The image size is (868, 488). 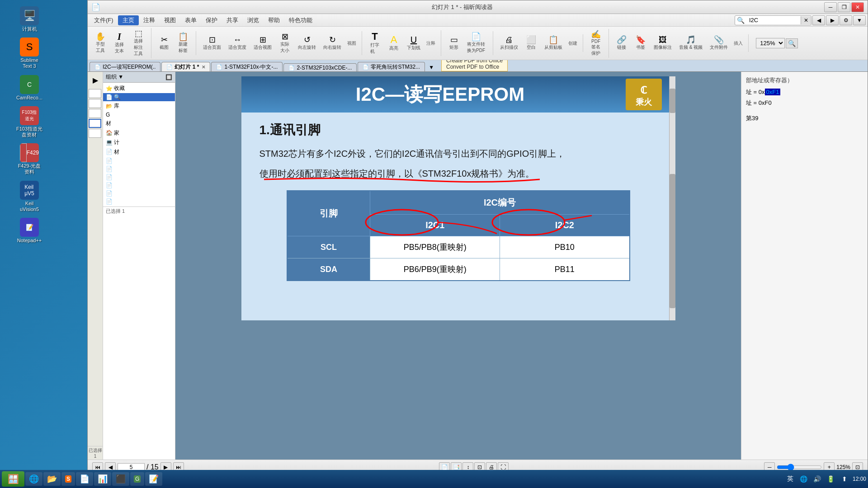 What do you see at coordinates (804, 479) in the screenshot?
I see `tray-network-icon: 🌐` at bounding box center [804, 479].